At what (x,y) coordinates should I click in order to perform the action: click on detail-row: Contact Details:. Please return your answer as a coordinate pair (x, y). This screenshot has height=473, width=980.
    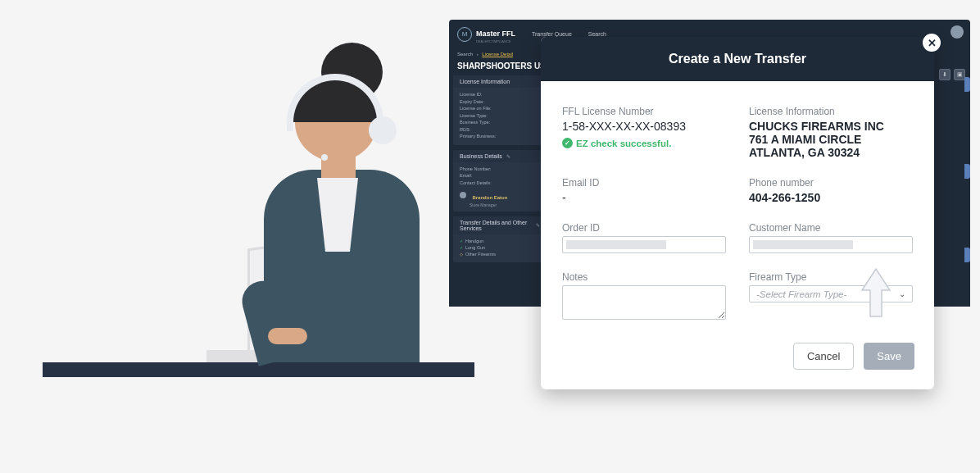
    Looking at the image, I should click on (500, 183).